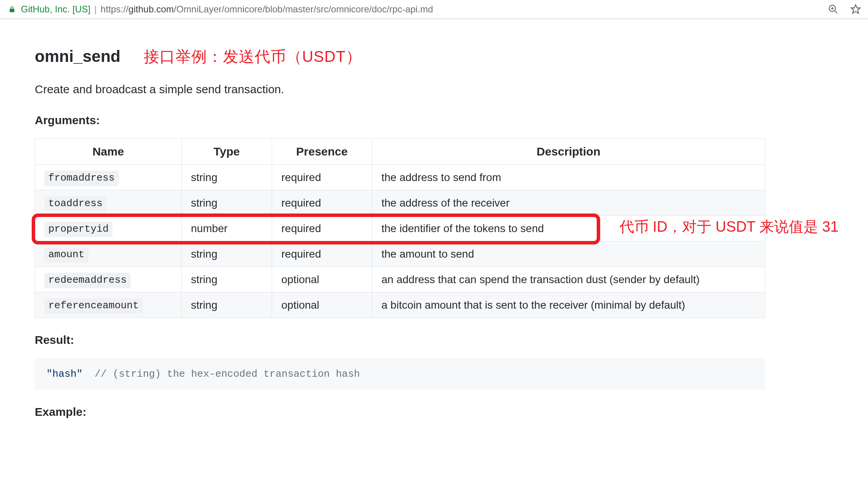  Describe the element at coordinates (65, 374) in the screenshot. I see `result-literal: "hash"` at that location.